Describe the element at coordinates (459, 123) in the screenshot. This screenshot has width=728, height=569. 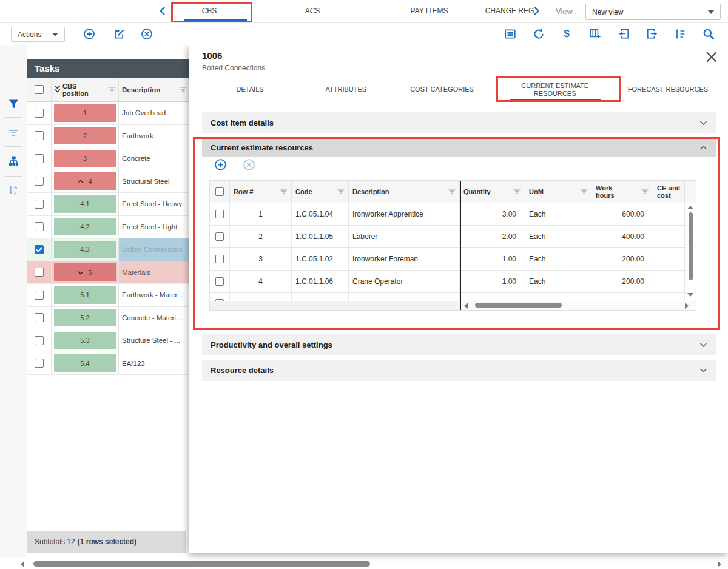
I see `section-cost-item-details: Cost item details` at that location.